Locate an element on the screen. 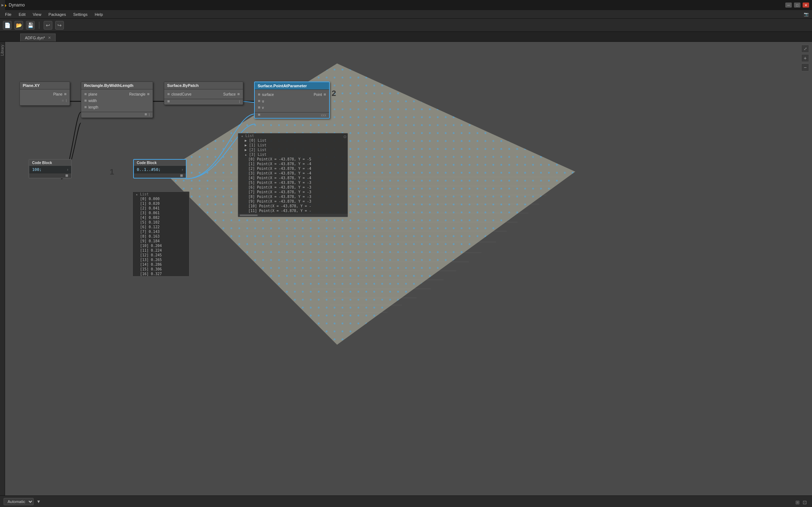  preview-large-item-3-11: [11] Point(X = -43.878, Y = - is located at coordinates (293, 211).